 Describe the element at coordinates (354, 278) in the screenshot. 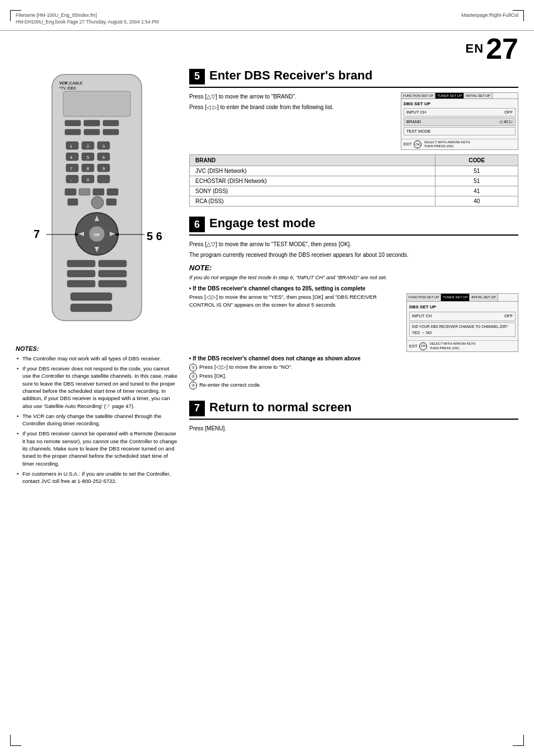

I see `step6-note-text: If you do not engage the test mode in st…` at that location.